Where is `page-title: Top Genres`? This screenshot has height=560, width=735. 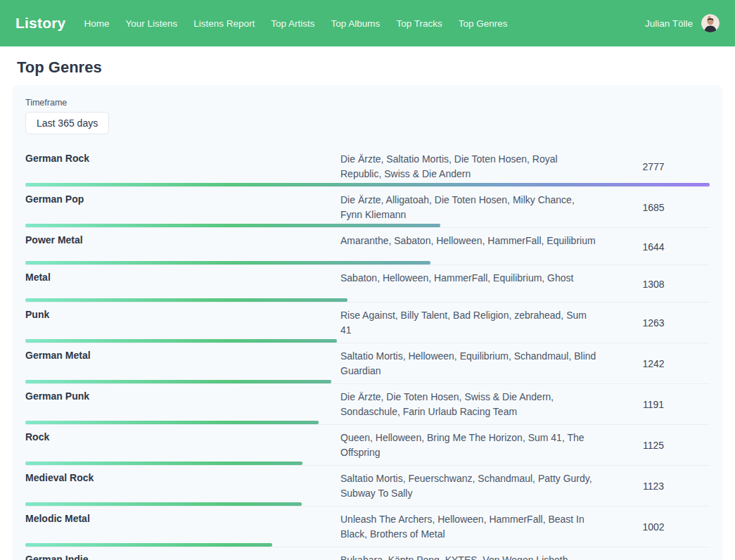
page-title: Top Genres is located at coordinates (376, 68).